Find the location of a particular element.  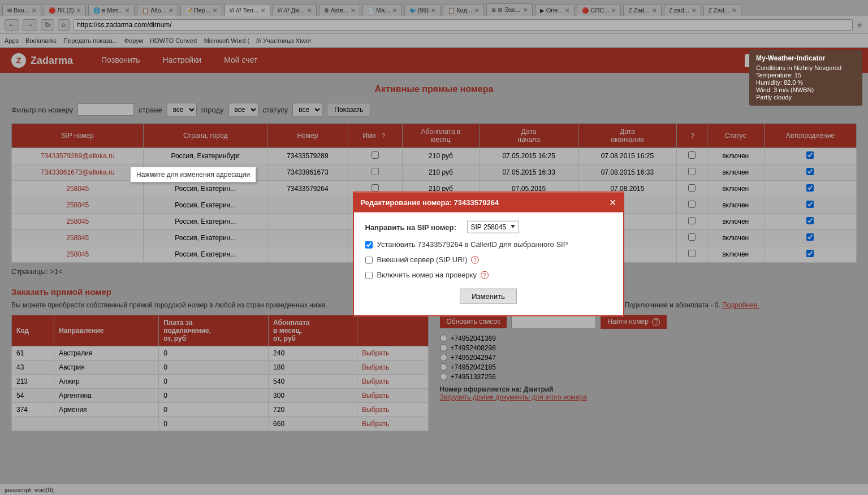

modal-submit-button: Изменить is located at coordinates (489, 296).